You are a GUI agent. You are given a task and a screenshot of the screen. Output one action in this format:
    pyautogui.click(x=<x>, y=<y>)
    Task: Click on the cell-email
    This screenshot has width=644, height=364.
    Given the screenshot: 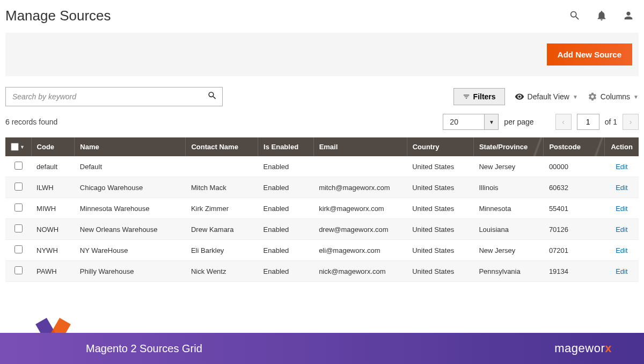 What is the action you would take?
    pyautogui.click(x=360, y=166)
    